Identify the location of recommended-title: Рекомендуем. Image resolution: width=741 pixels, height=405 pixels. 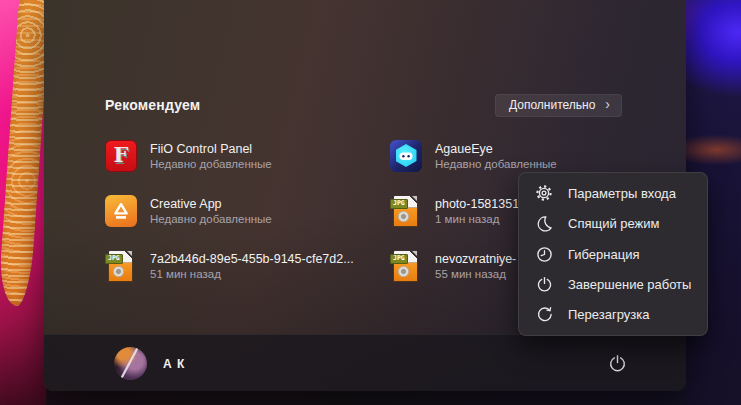
(152, 105).